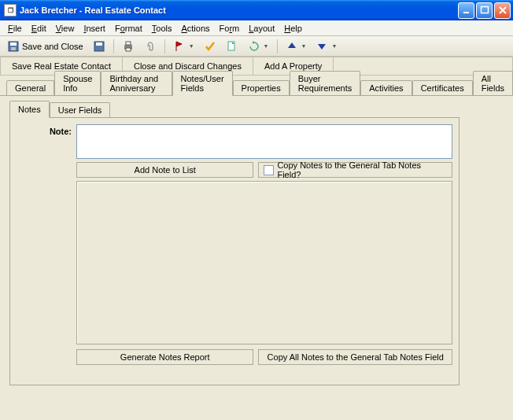  I want to click on window-controls, so click(485, 11).